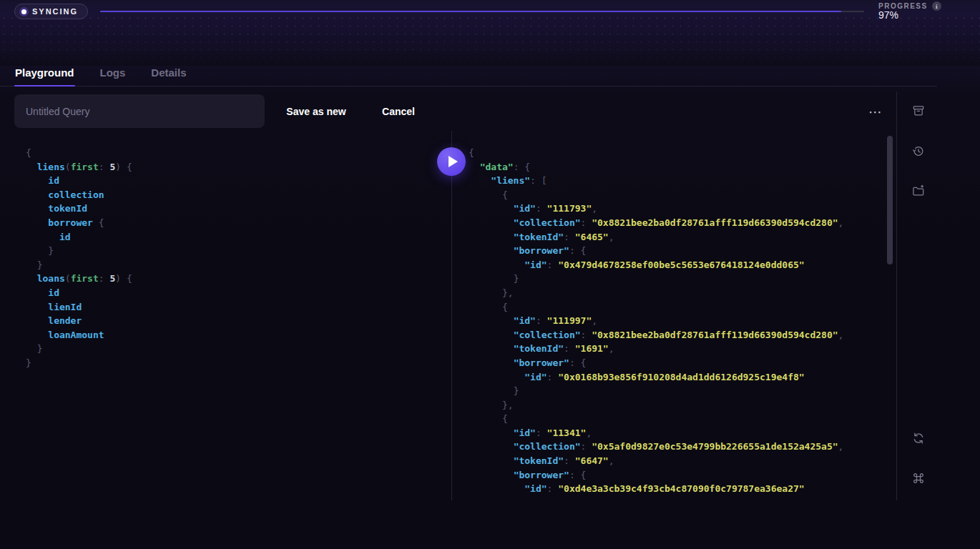  What do you see at coordinates (918, 191) in the screenshot?
I see `folder-plus-icon` at bounding box center [918, 191].